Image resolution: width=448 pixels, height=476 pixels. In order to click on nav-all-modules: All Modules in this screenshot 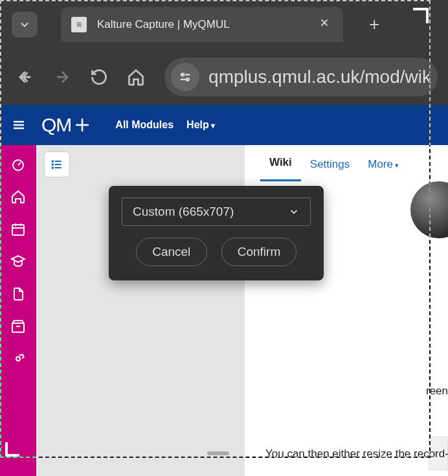, I will do `click(144, 125)`.